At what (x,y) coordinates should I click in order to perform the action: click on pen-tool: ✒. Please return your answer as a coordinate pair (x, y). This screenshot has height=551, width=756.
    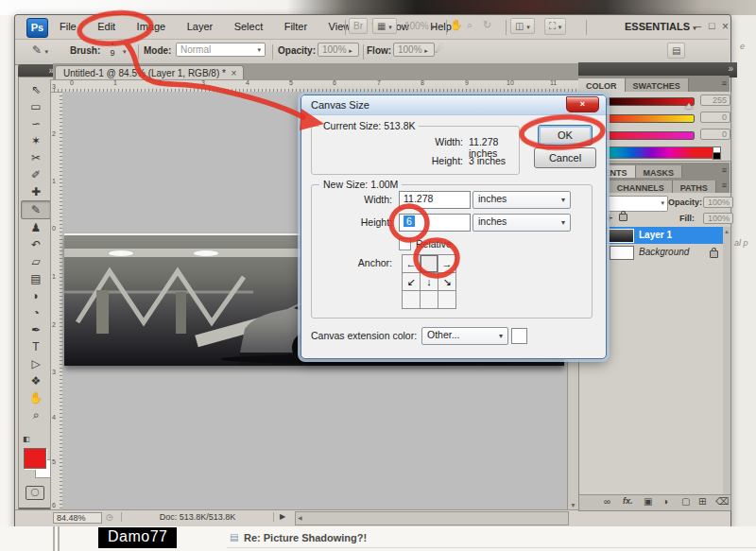
    Looking at the image, I should click on (36, 330).